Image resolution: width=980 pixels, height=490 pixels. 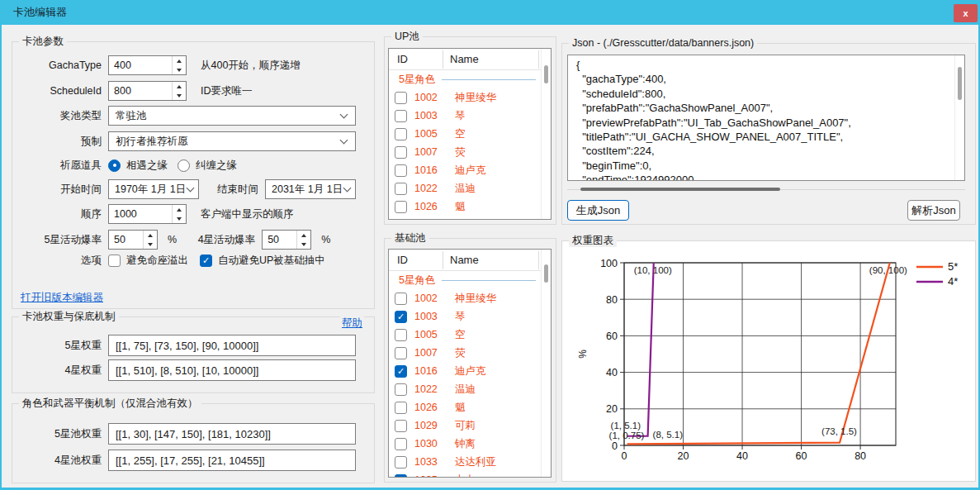 What do you see at coordinates (934, 210) in the screenshot?
I see `parse-json-button: 解析Json` at bounding box center [934, 210].